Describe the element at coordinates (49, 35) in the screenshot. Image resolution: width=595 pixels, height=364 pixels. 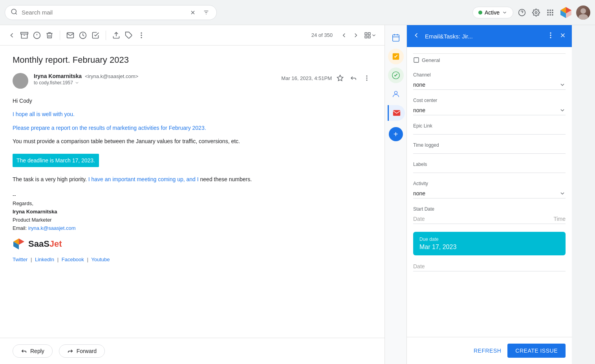
I see `delete-button` at that location.